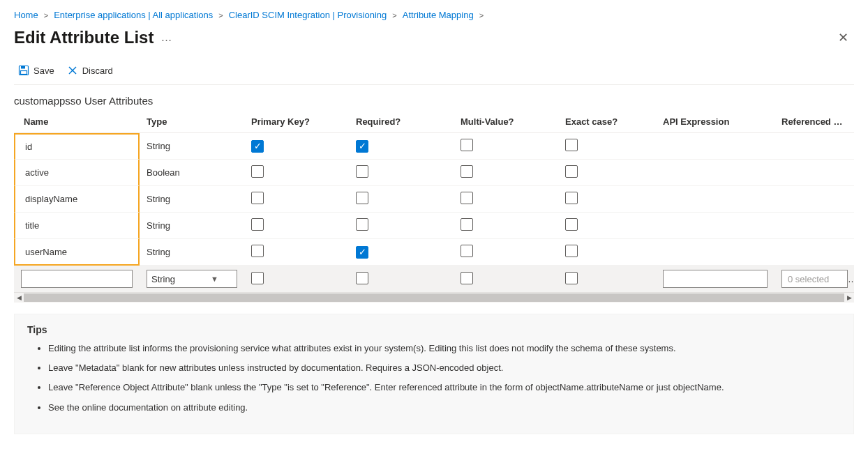  I want to click on close-button: ✕, so click(843, 38).